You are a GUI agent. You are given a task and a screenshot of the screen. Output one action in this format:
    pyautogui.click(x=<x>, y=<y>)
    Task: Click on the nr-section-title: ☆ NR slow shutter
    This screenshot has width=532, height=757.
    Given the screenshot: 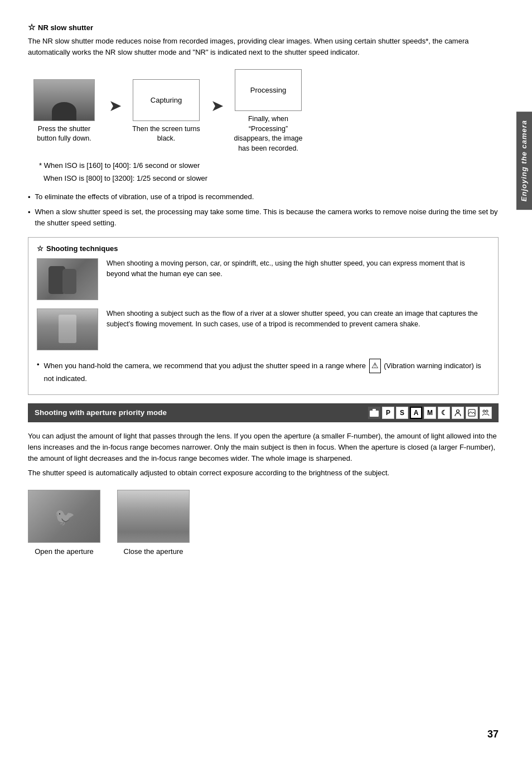 What is the action you would take?
    pyautogui.click(x=263, y=27)
    